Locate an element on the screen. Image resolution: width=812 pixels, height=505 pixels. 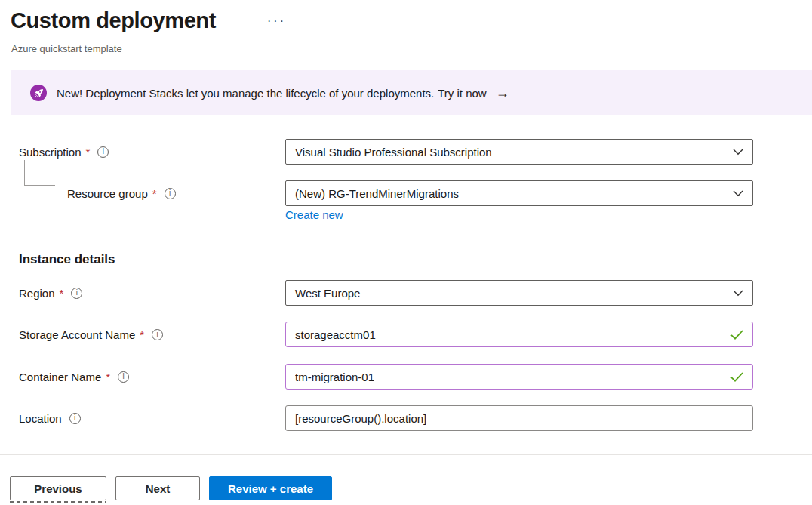
resource-group-label-row: Resource group * i is located at coordinates (121, 193).